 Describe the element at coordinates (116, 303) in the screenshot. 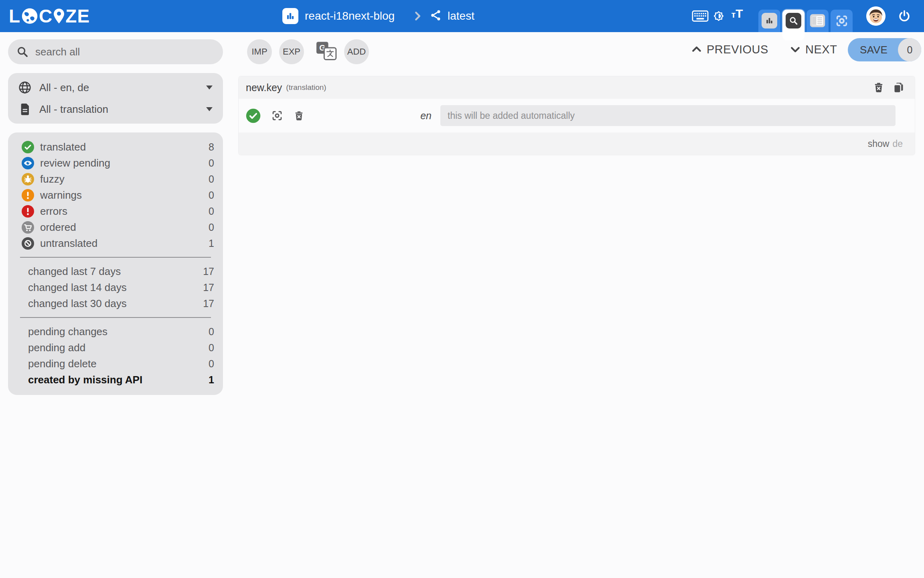

I see `sidebar-filter-changed-last-30-days: changed last 30 days17` at that location.